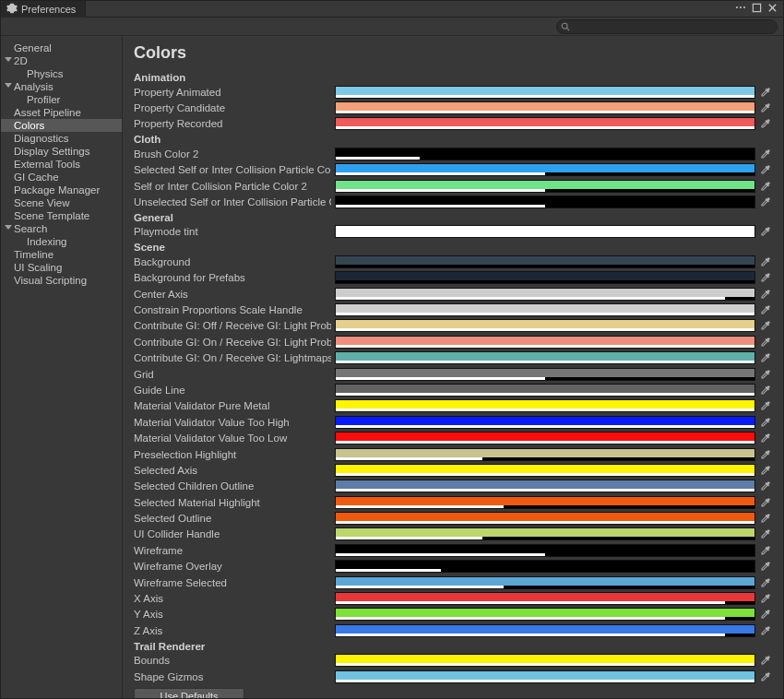 Image resolution: width=784 pixels, height=699 pixels. What do you see at coordinates (741, 9) in the screenshot?
I see `menu-icon` at bounding box center [741, 9].